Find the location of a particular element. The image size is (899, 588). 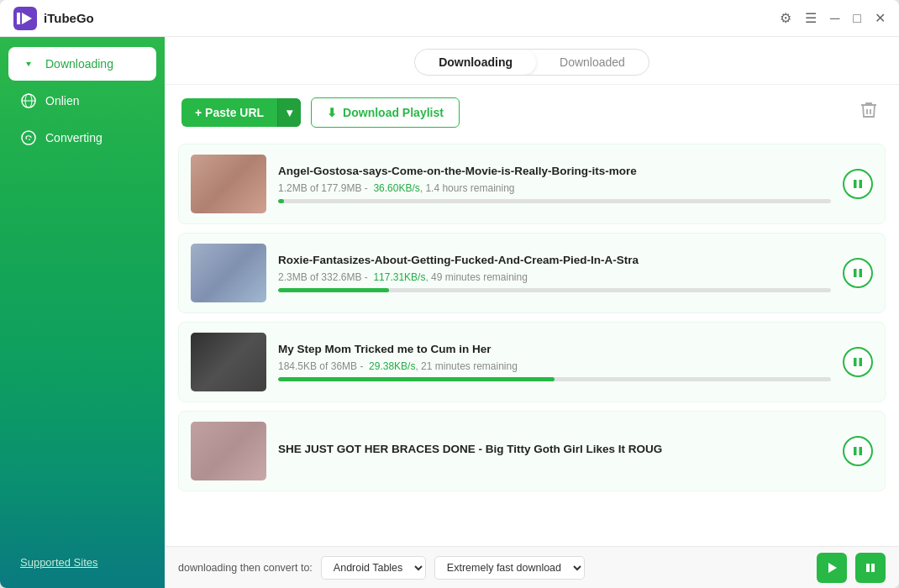

arrow-down-icon: ▾ is located at coordinates (289, 113).